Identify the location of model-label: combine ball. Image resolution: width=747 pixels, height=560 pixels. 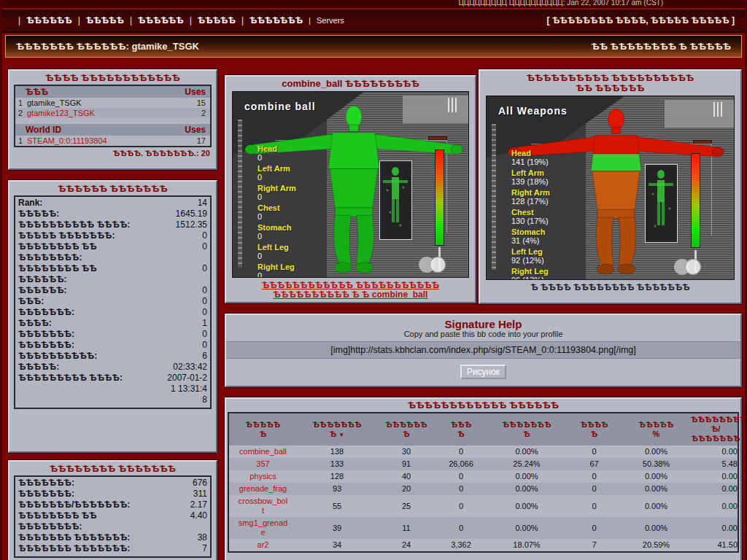
(280, 106).